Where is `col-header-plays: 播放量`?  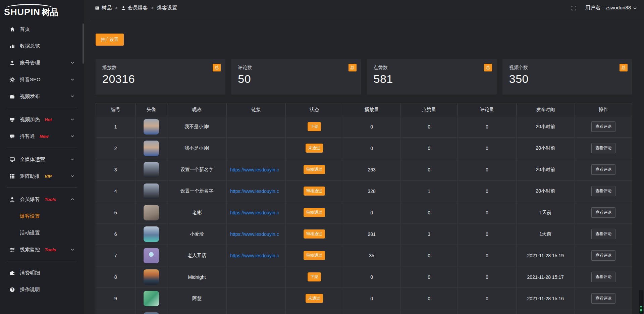 col-header-plays: 播放量 is located at coordinates (372, 110).